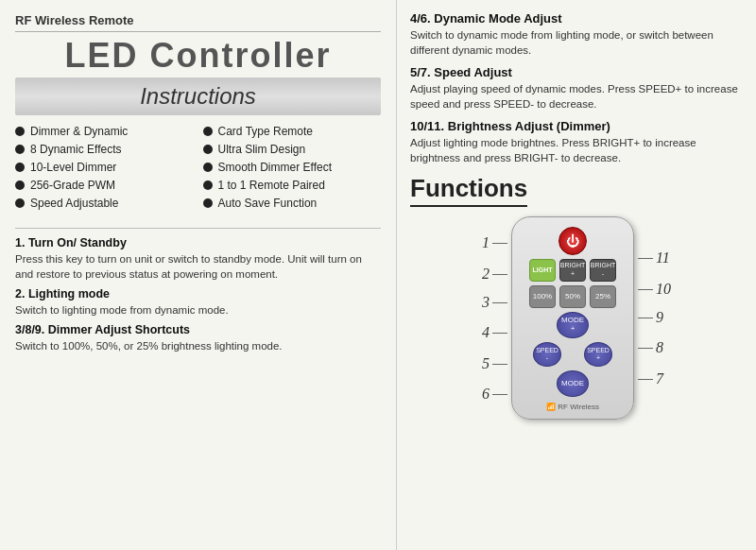 This screenshot has width=756, height=550. What do you see at coordinates (198, 96) in the screenshot?
I see `instructions-label: Instructions` at bounding box center [198, 96].